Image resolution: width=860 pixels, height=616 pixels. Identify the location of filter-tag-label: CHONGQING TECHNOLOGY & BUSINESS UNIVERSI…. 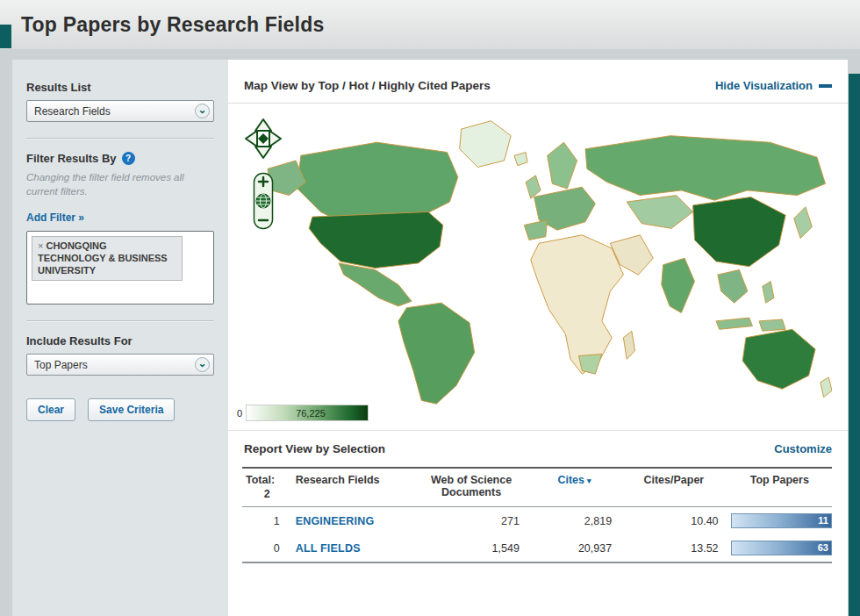
(103, 258).